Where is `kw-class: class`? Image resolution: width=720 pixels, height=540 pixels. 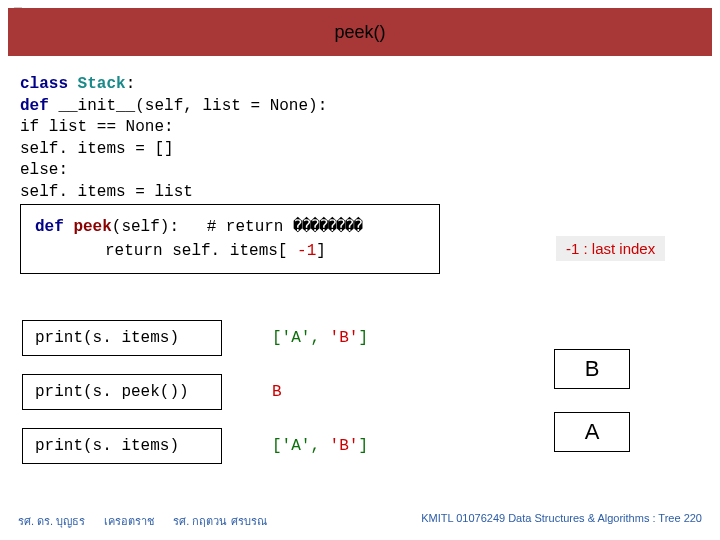 kw-class: class is located at coordinates (49, 84).